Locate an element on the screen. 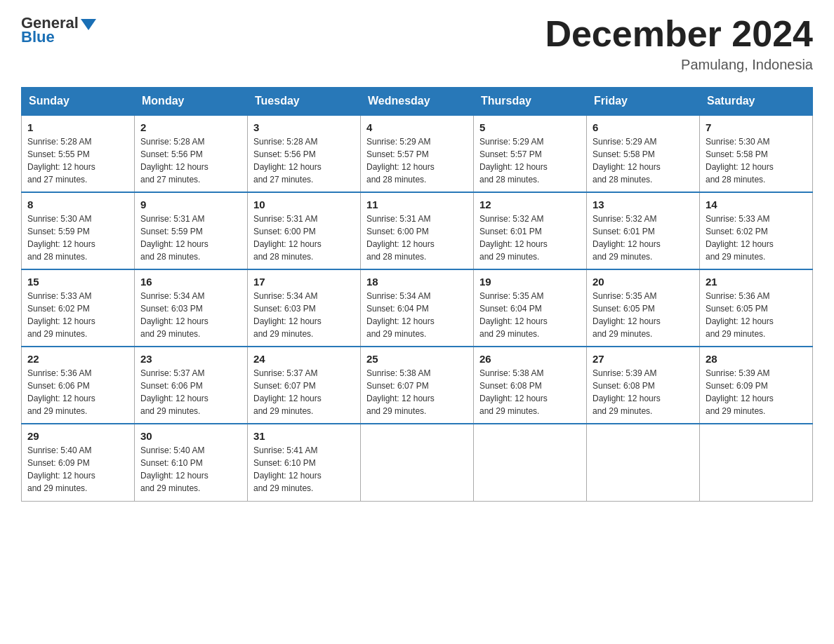 This screenshot has width=834, height=644. day-info: Sunrise: 5:37 AMSunset: 6:07 PMDaylight:… is located at coordinates (304, 392).